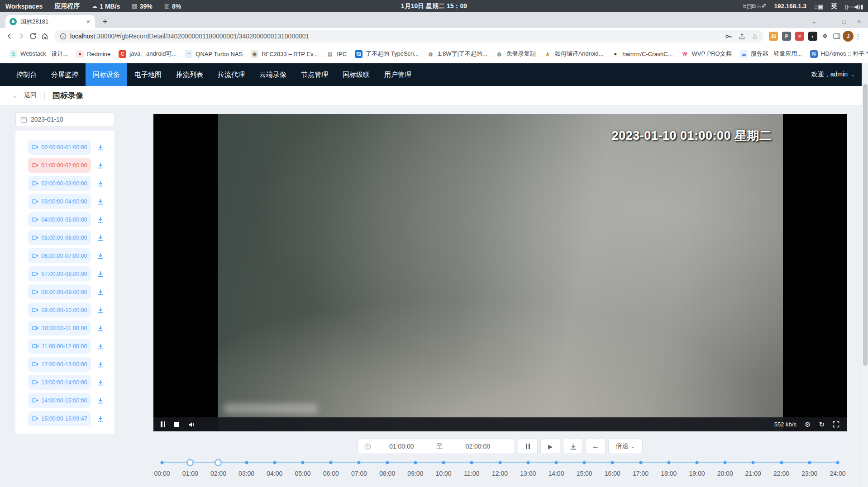 Image resolution: width=868 pixels, height=487 pixels. Describe the element at coordinates (516, 54) in the screenshot. I see `bookmark-item: ◍免登录复制` at that location.